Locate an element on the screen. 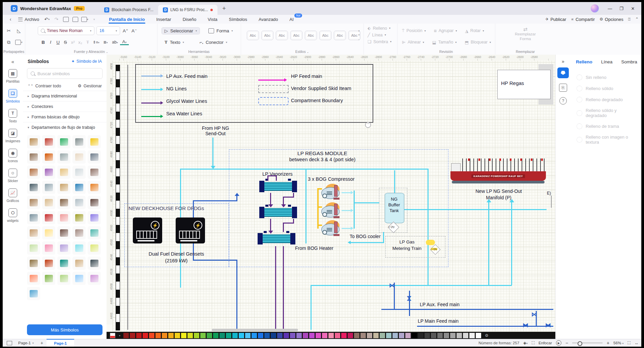 This screenshot has width=644, height=348. play-icon: ▶ is located at coordinates (559, 343).